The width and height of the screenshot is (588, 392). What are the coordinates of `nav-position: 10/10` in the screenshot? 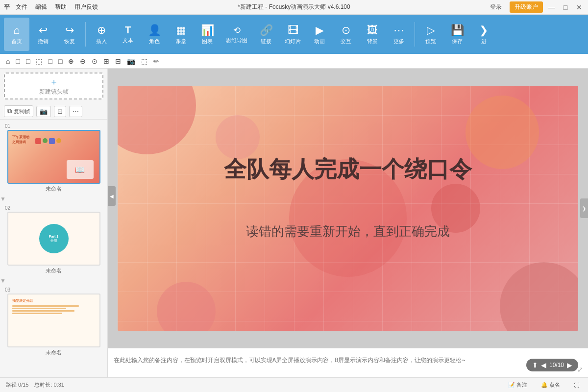 It's located at (557, 365).